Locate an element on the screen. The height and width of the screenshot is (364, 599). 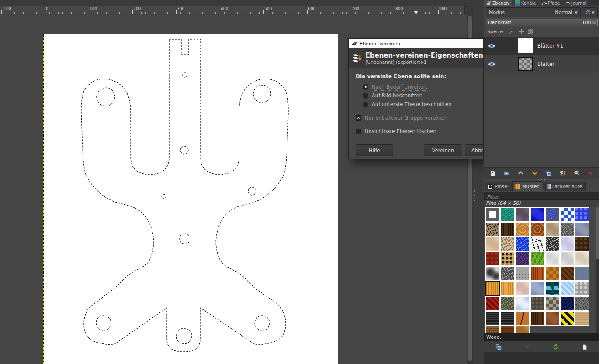
pattern-name-entry: Wood. is located at coordinates (542, 337).